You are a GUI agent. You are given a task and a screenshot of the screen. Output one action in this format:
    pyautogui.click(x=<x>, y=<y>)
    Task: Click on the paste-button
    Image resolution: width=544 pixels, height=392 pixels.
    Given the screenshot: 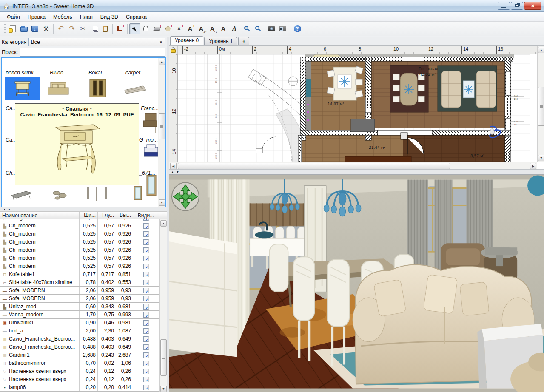 What is the action you would take?
    pyautogui.click(x=105, y=29)
    